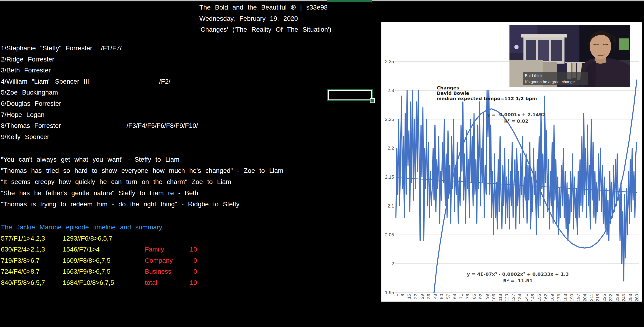 This screenshot has height=327, width=644. What do you see at coordinates (500, 298) in the screenshot?
I see `x-axis-label: 113` at bounding box center [500, 298].